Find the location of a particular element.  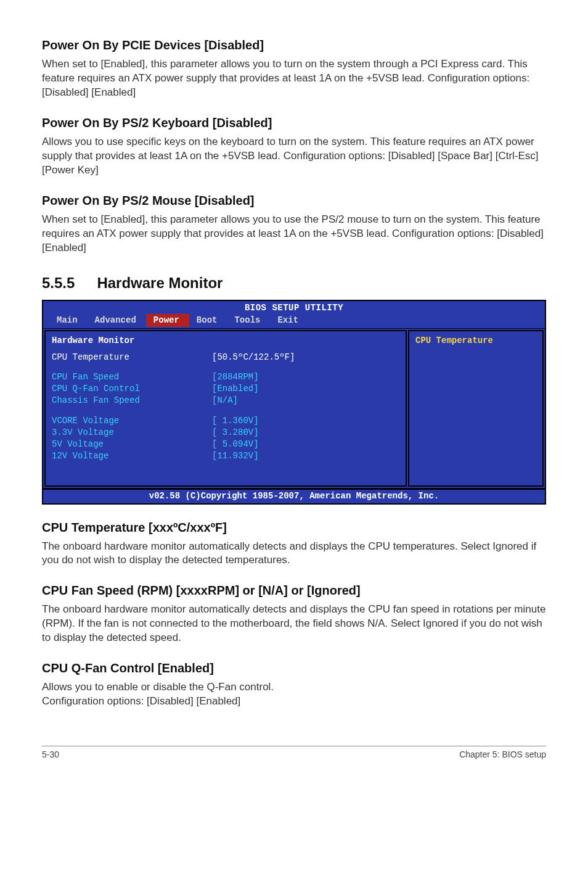

bios-tabs: Main Advanced Power Boot Tools Exit is located at coordinates (294, 321).